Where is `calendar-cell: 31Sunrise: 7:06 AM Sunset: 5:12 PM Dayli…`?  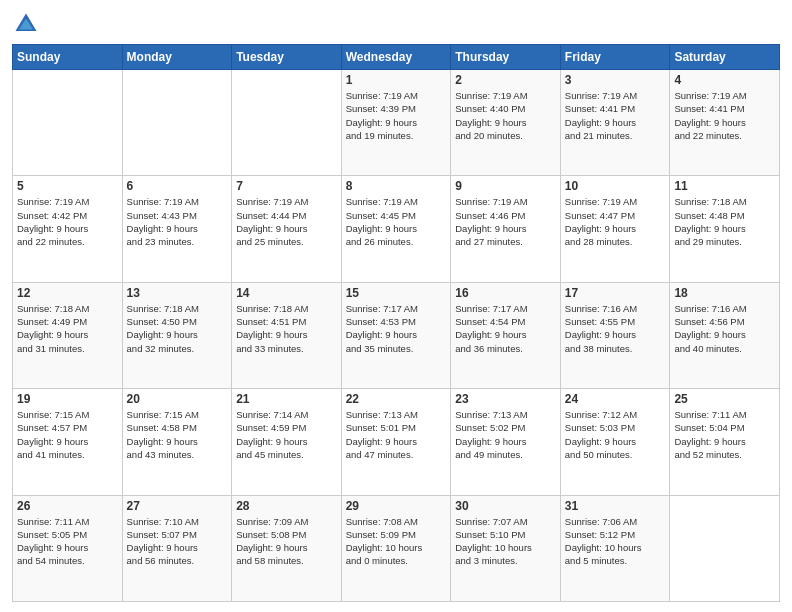 calendar-cell: 31Sunrise: 7:06 AM Sunset: 5:12 PM Dayli… is located at coordinates (615, 548).